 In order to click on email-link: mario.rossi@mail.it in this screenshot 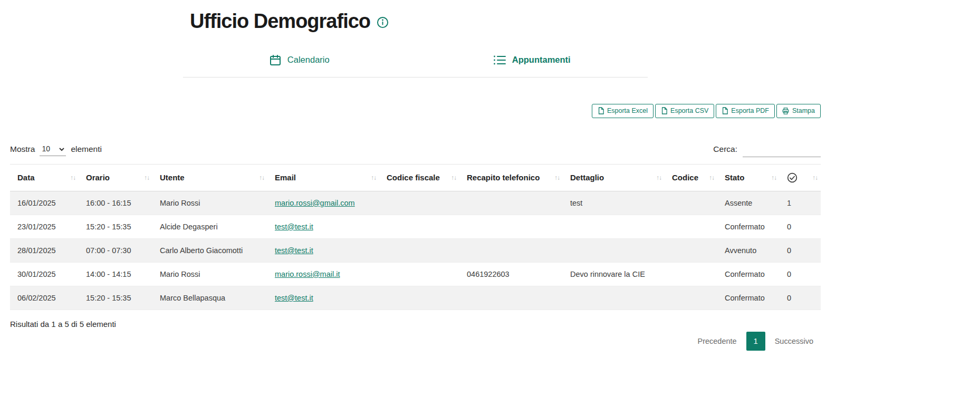, I will do `click(307, 274)`.